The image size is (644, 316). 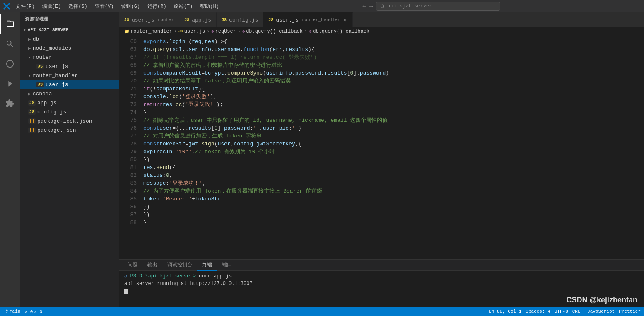 What do you see at coordinates (70, 84) in the screenshot?
I see `tree-item-rh-user: JS user.js` at bounding box center [70, 84].